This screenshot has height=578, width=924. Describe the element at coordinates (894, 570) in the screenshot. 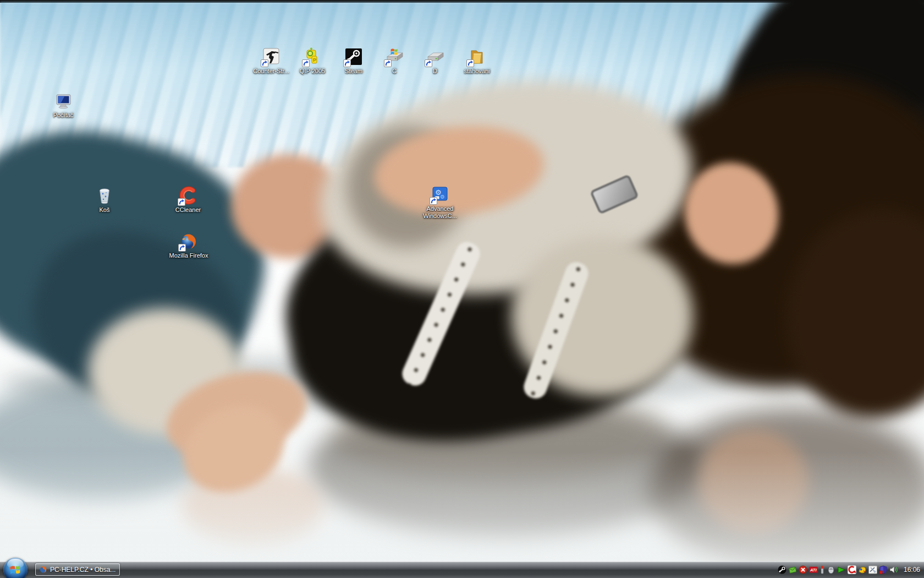

I see `volume-icon` at that location.